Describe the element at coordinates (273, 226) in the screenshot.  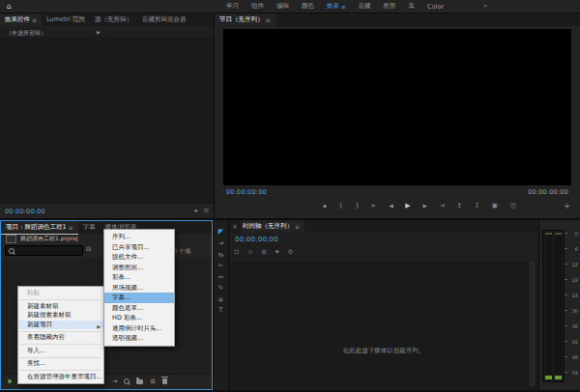
I see `tab-timeline: 时间轴（无序列） ≡` at that location.